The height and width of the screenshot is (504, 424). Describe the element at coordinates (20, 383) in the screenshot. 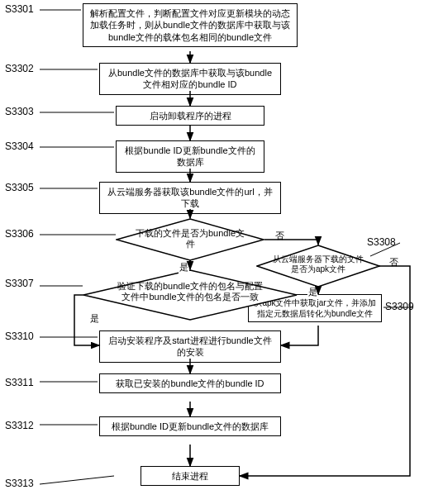

I see `step-label-s3311: S3311` at that location.